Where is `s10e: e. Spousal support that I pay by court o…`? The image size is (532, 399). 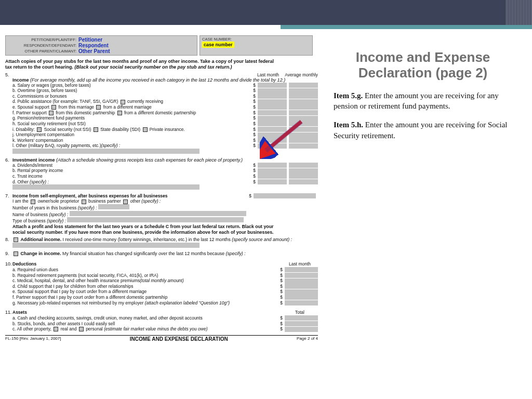 s10e: e. Spousal support that I pay by court o… is located at coordinates (145, 292).